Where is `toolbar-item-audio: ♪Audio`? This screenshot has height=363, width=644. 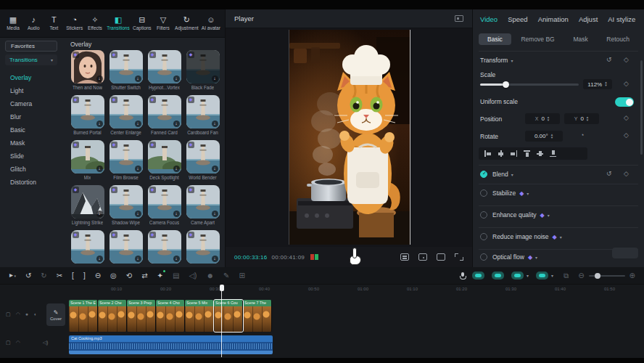
toolbar-item-audio: ♪Audio is located at coordinates (33, 23).